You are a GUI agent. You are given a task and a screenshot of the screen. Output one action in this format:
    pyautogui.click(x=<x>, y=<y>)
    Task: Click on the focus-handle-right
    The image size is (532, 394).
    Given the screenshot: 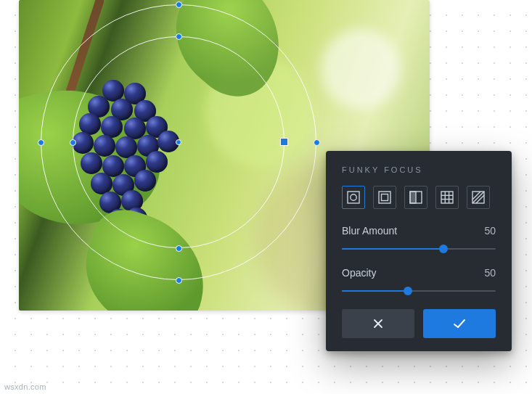 What is the action you would take?
    pyautogui.click(x=316, y=142)
    